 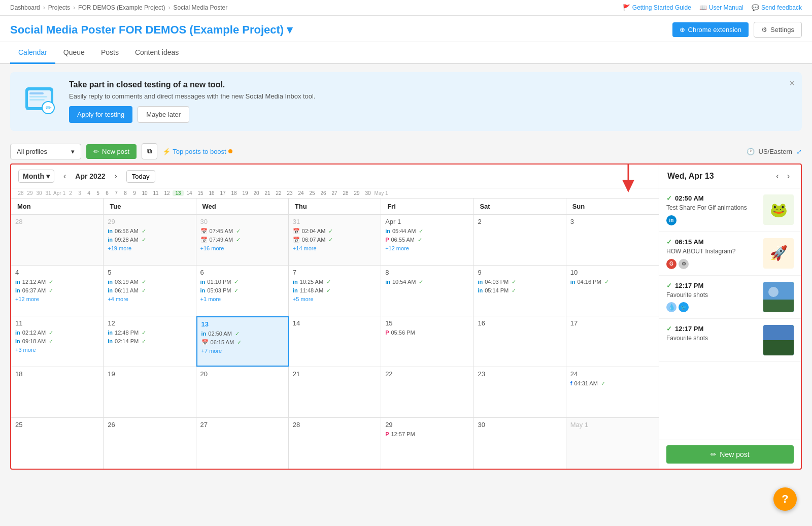 What do you see at coordinates (789, 176) in the screenshot?
I see `next-day-button: ›` at bounding box center [789, 176].